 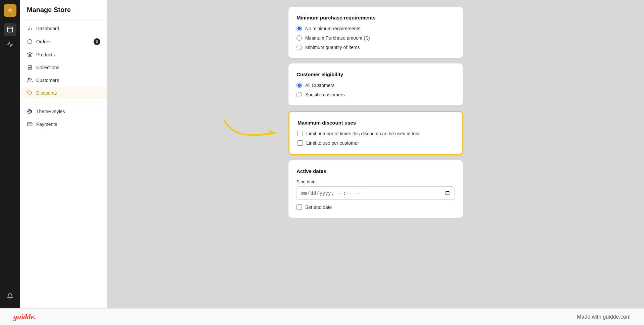 I want to click on sidebar-item-collections: Collections, so click(x=64, y=67).